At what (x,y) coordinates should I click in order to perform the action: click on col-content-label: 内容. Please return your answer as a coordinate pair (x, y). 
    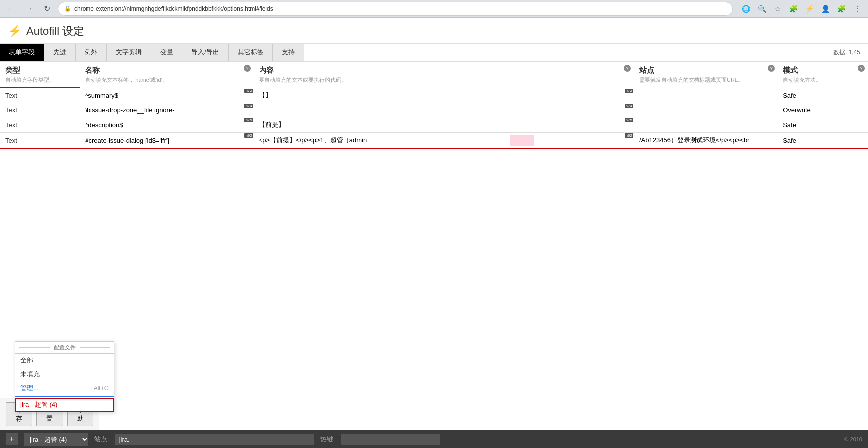
    Looking at the image, I should click on (444, 71).